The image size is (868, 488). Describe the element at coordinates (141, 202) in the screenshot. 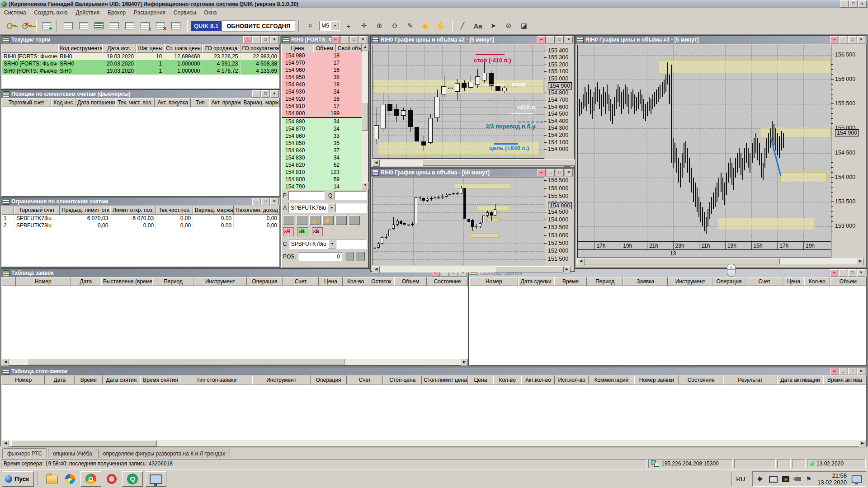

I see `limits-window-titlebar: Ограничения по клиентским счетам_□×` at that location.